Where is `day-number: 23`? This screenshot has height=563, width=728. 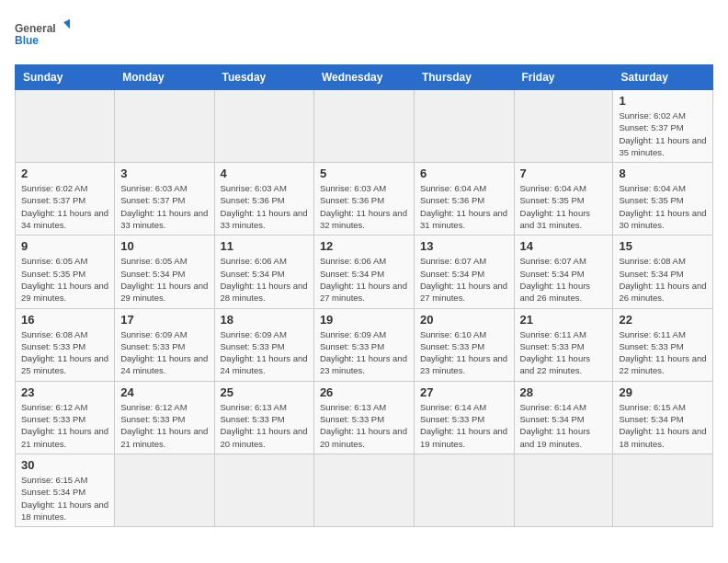
day-number: 23 is located at coordinates (64, 392).